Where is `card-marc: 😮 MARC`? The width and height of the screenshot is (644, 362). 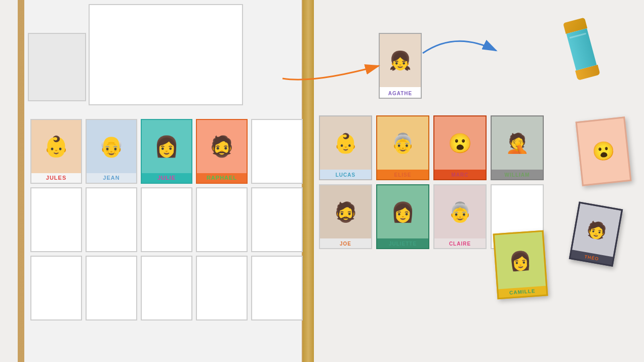
card-marc: 😮 MARC is located at coordinates (460, 148).